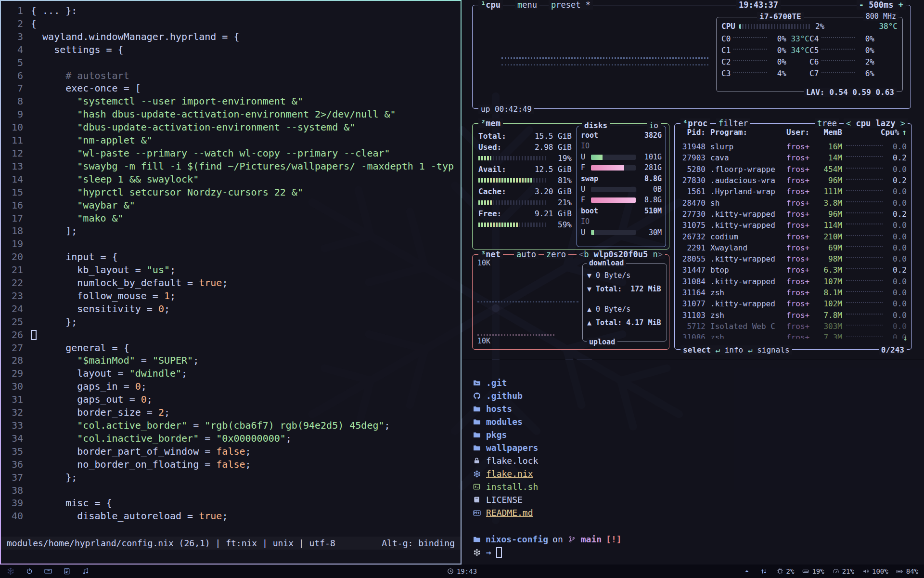  Describe the element at coordinates (231, 141) in the screenshot. I see `editor-line: 11 "nm-applet &"` at that location.